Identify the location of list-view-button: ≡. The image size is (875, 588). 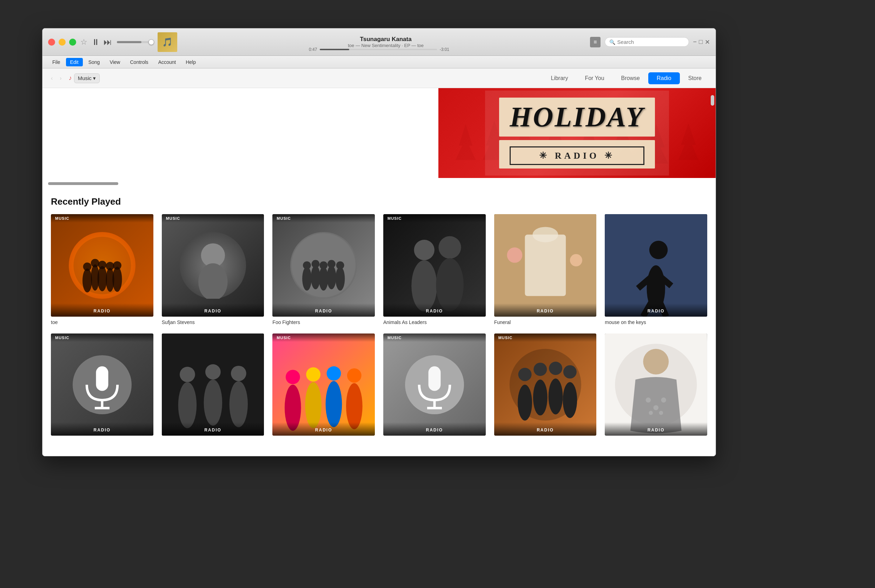
(595, 42).